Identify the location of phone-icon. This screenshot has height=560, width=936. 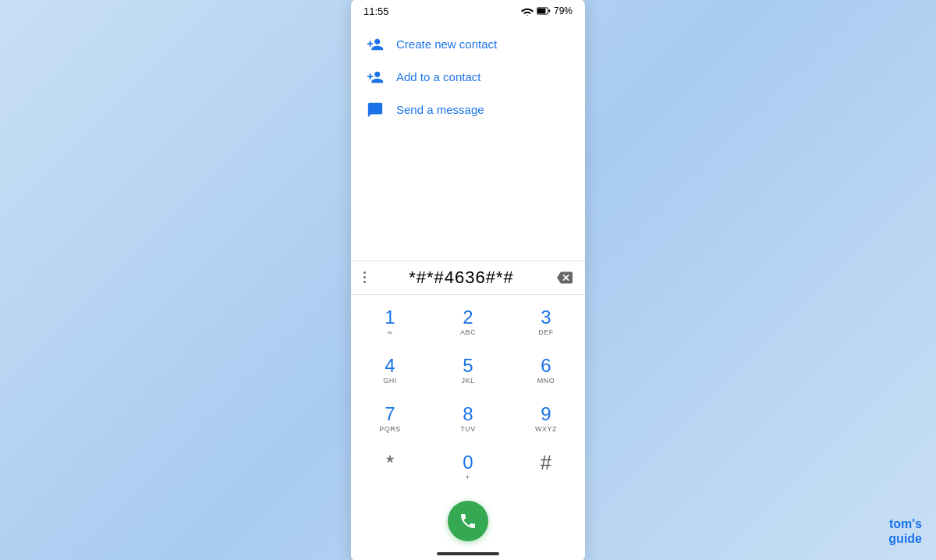
(468, 521).